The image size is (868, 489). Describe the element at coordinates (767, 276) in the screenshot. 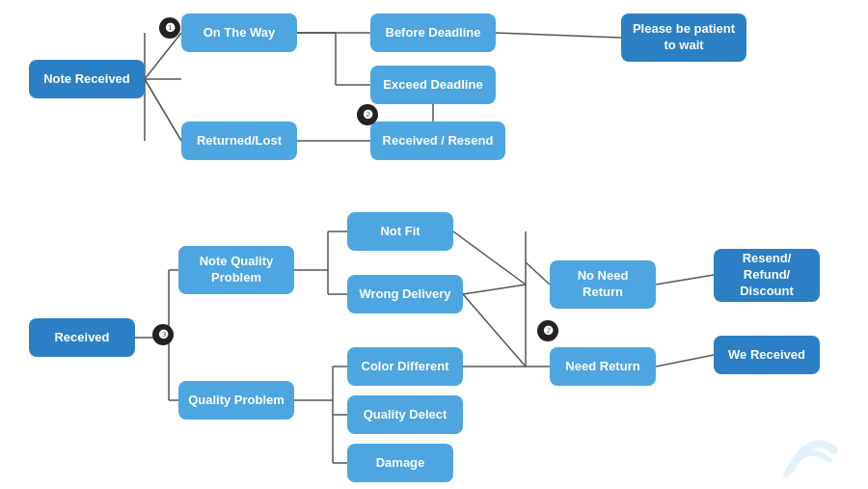

I see `resend-refund-node: Resend/ Refund/ Discount` at that location.